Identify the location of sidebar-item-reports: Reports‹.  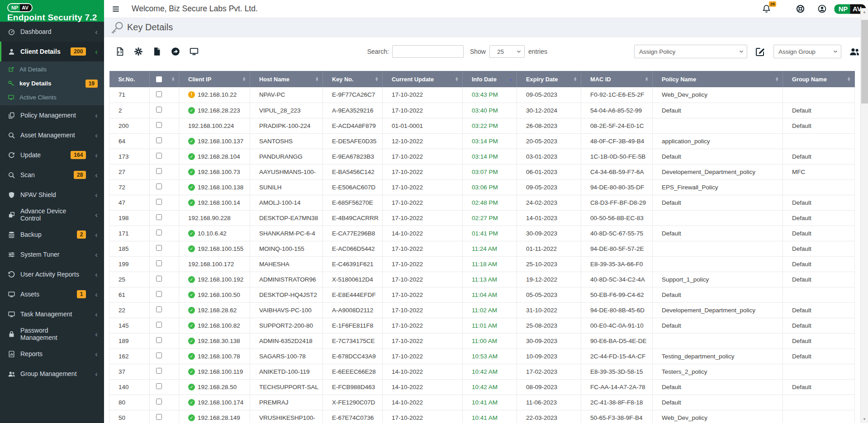
(52, 354).